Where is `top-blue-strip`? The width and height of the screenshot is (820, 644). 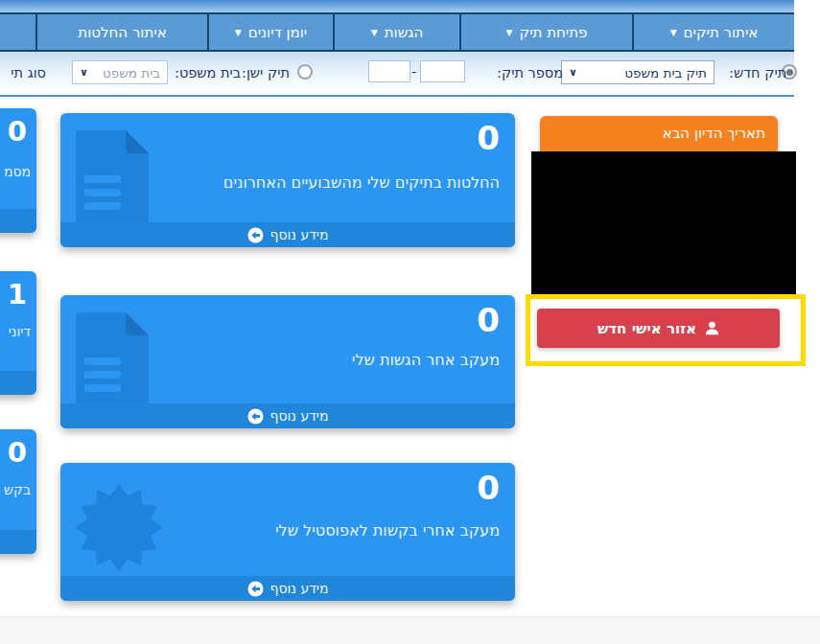
top-blue-strip is located at coordinates (397, 6).